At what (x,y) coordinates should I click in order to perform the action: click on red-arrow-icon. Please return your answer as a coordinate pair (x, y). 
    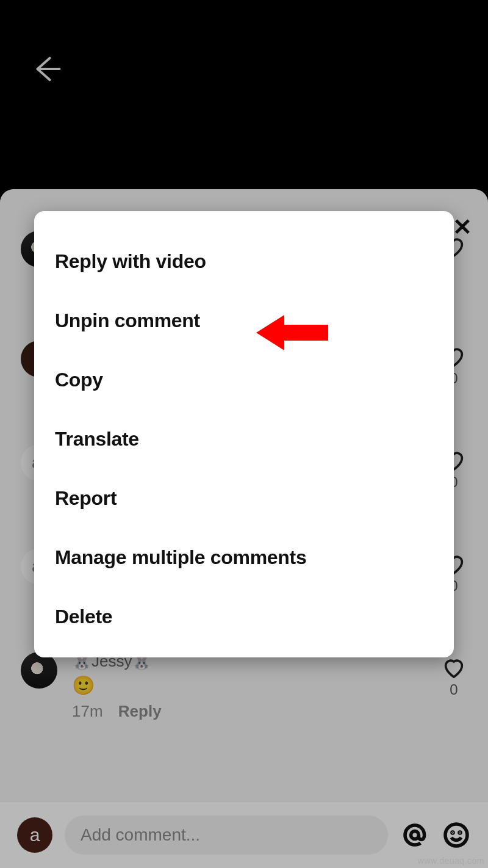
    Looking at the image, I should click on (293, 333).